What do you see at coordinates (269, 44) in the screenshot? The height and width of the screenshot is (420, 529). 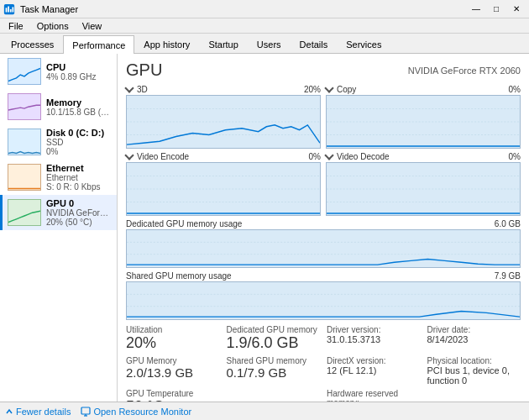 I see `tab-users: Users` at bounding box center [269, 44].